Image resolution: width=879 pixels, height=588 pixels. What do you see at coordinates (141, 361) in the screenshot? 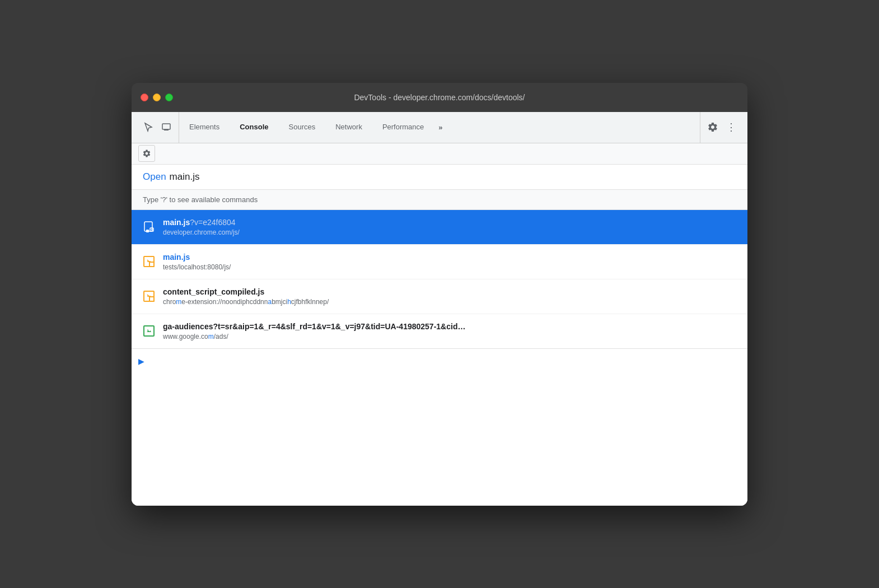
I see `sidebar-collapse-arrow: ▶` at bounding box center [141, 361].